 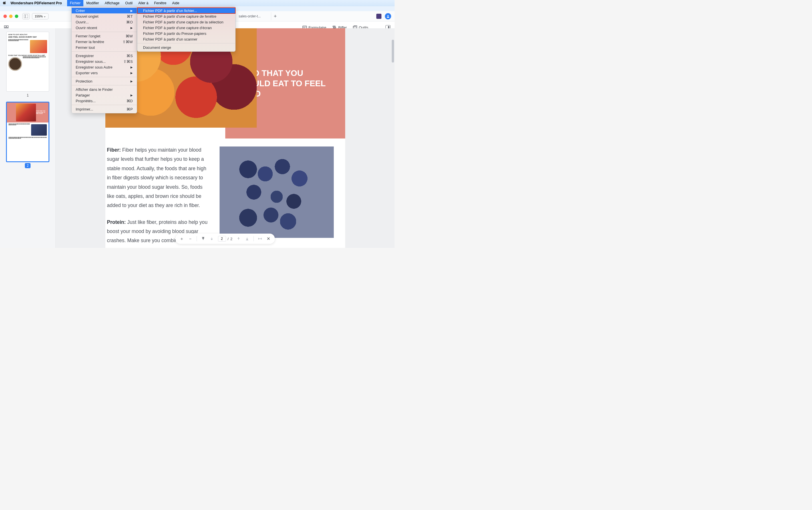 I want to click on vertical-scrollbar, so click(x=393, y=51).